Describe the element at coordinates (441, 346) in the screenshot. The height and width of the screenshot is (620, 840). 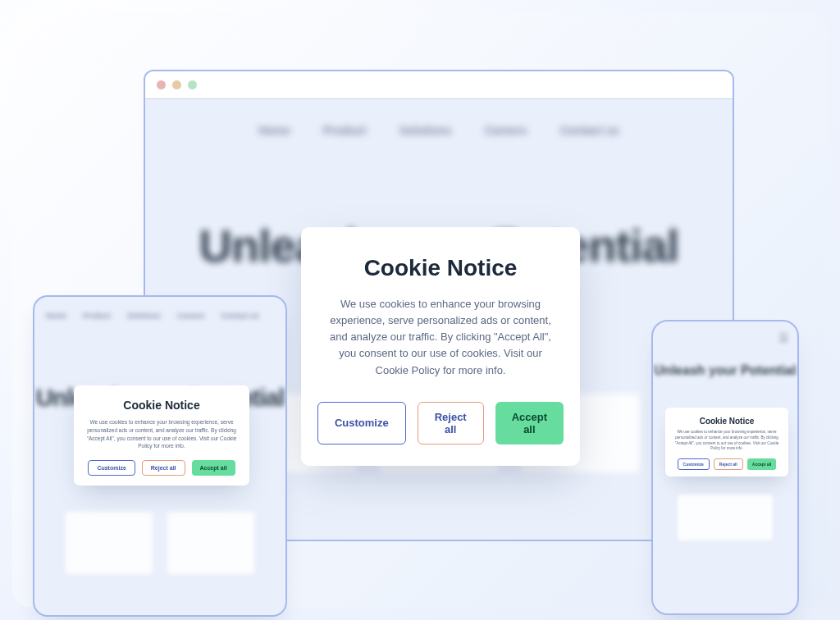
I see `cookie-notice-dialog-desktop: Cookie Notice We use cookies to enhance …` at that location.